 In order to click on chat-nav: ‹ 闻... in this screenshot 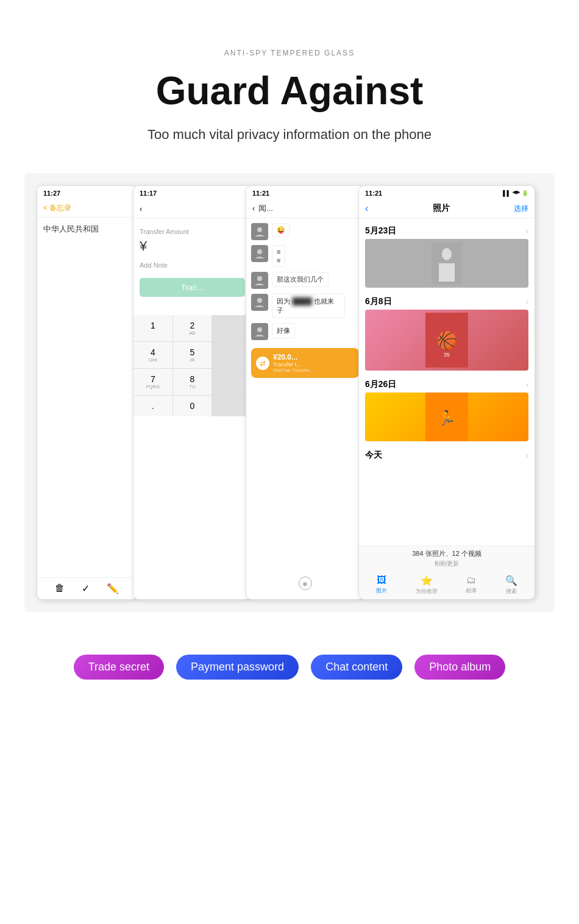, I will do `click(305, 208)`.